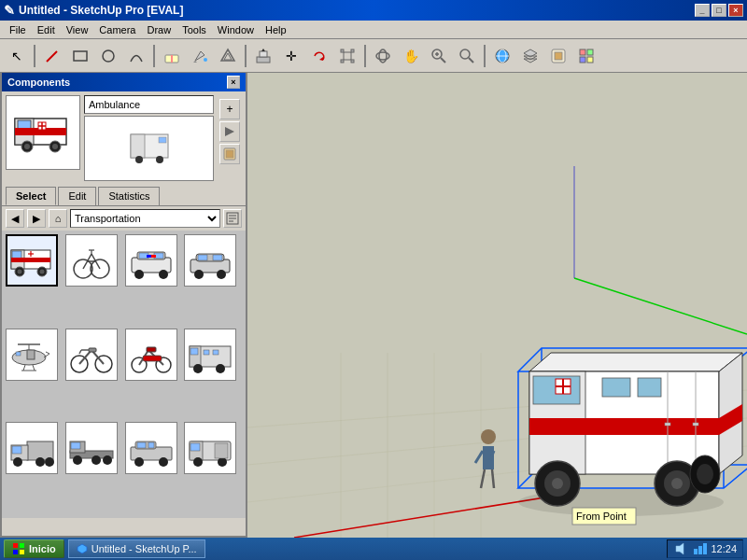 The image size is (747, 560). What do you see at coordinates (586, 56) in the screenshot?
I see `materials-tool` at bounding box center [586, 56].